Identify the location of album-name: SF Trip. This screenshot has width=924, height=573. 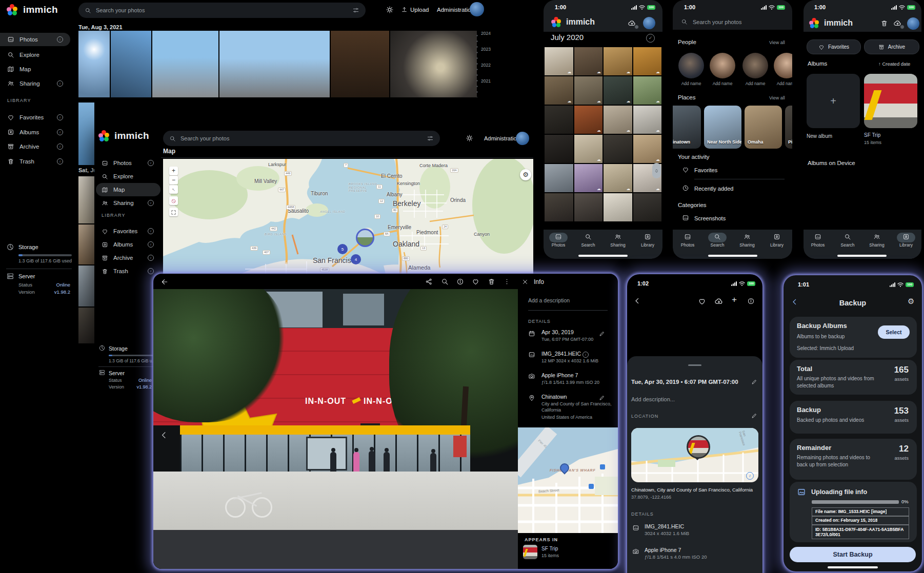
(872, 135).